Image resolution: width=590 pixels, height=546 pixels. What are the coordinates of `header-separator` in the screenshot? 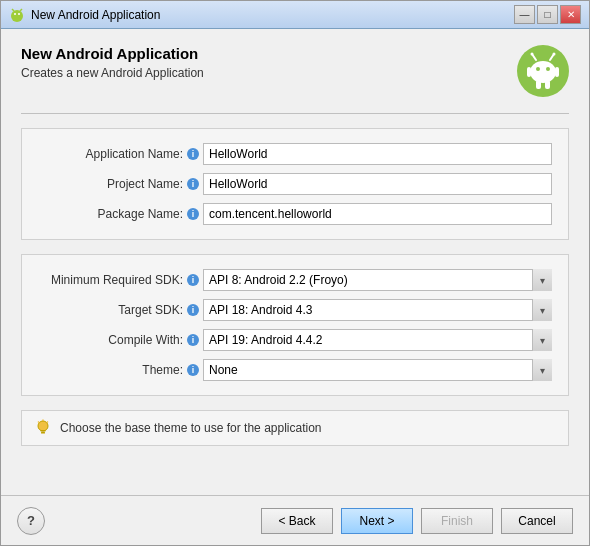 It's located at (295, 114).